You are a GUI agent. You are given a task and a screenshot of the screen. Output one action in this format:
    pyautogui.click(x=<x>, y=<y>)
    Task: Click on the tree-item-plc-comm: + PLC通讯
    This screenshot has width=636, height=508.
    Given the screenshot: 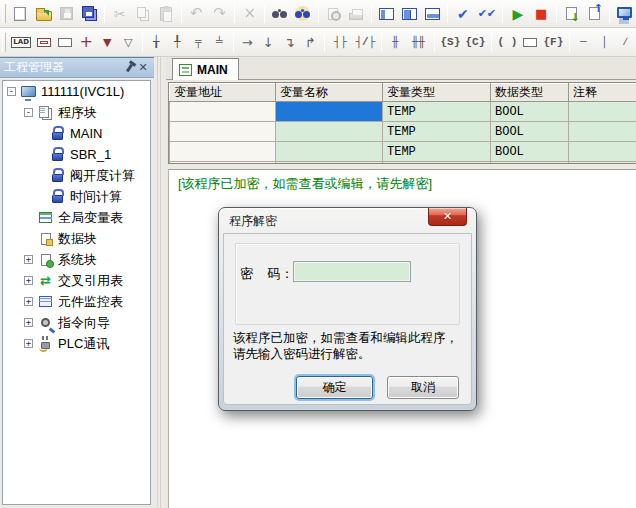 What is the action you would take?
    pyautogui.click(x=76, y=344)
    